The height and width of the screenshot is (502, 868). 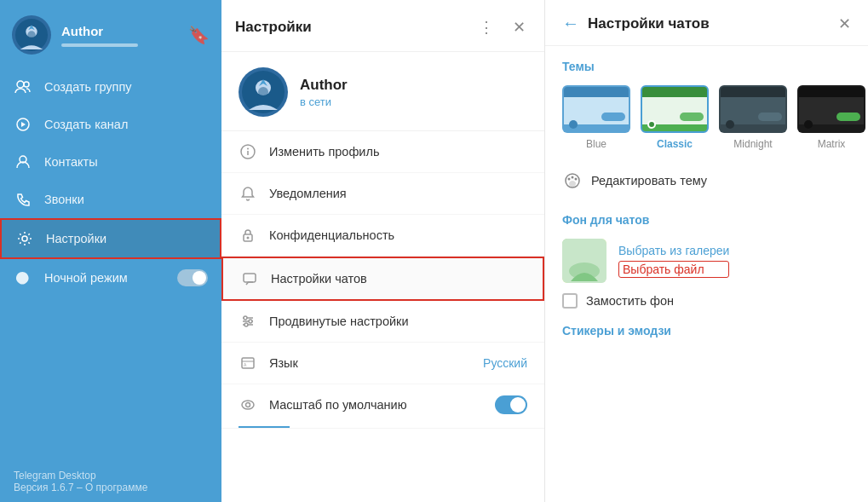 I want to click on profile-status: в сети, so click(x=324, y=102).